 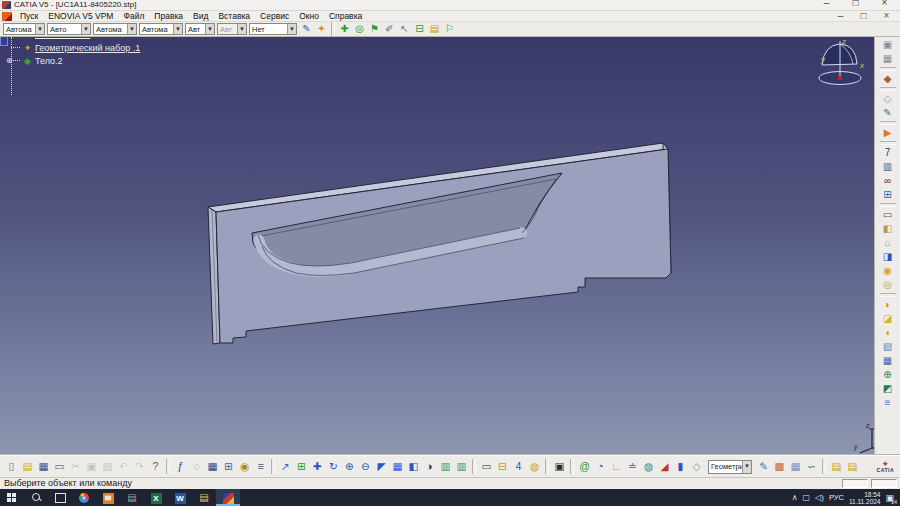 What do you see at coordinates (888, 333) in the screenshot?
I see `draft-angle-icon: ◖` at bounding box center [888, 333].